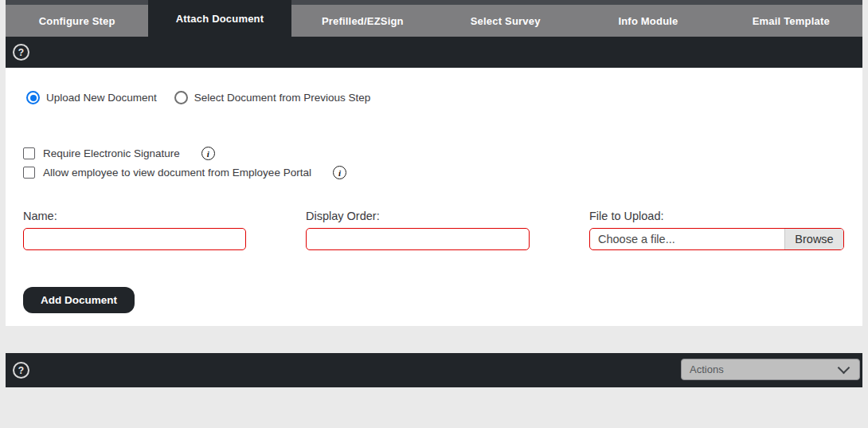  Describe the element at coordinates (717, 239) in the screenshot. I see `file-upload-input: Choose a file... Browse` at that location.